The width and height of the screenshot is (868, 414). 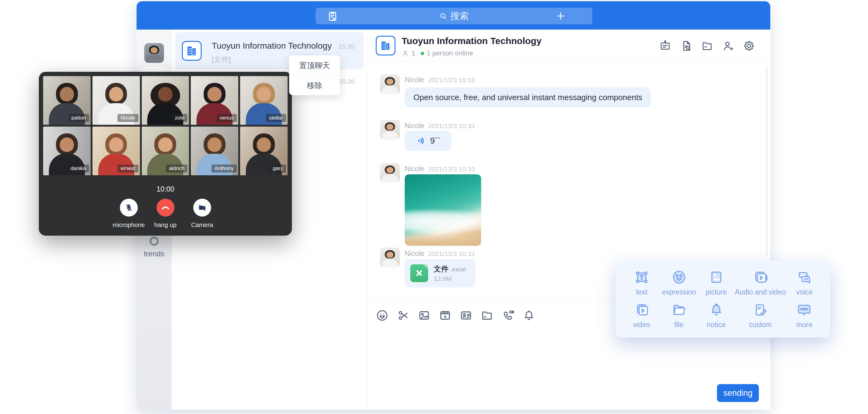 I want to click on popup-item-voice: voice, so click(x=804, y=283).